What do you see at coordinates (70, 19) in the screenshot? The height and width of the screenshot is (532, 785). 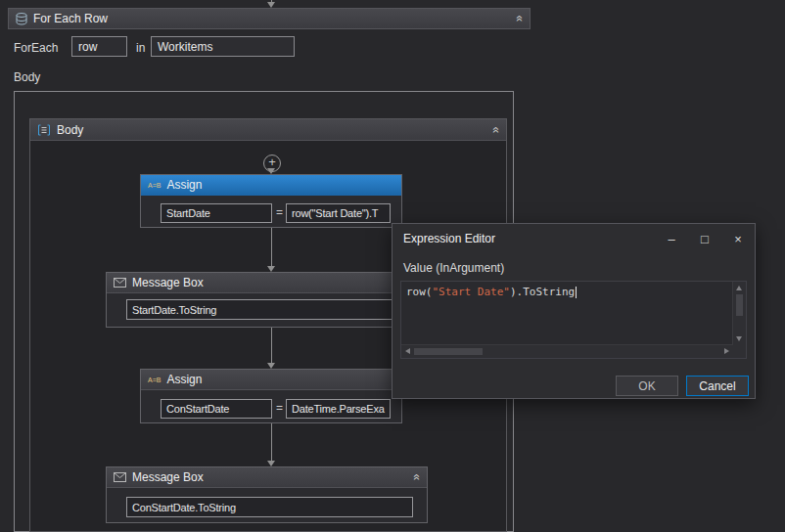 I see `for-each-row-title: For Each Row` at bounding box center [70, 19].